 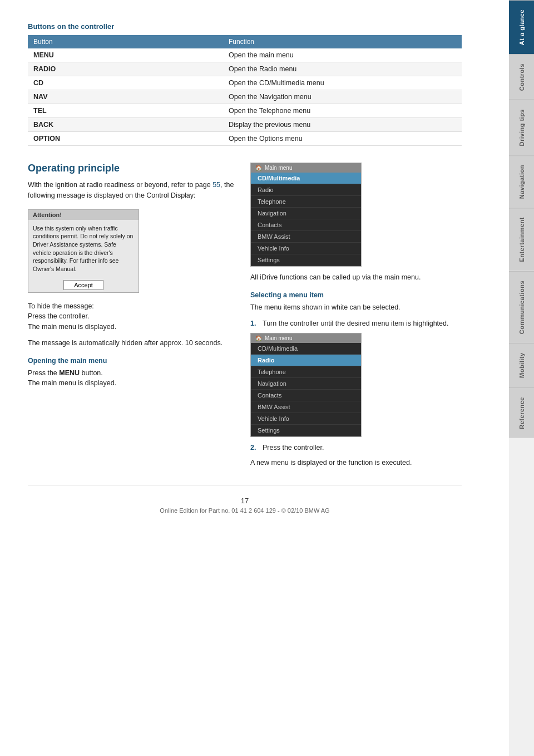 I want to click on button-name: RADIO, so click(x=126, y=69).